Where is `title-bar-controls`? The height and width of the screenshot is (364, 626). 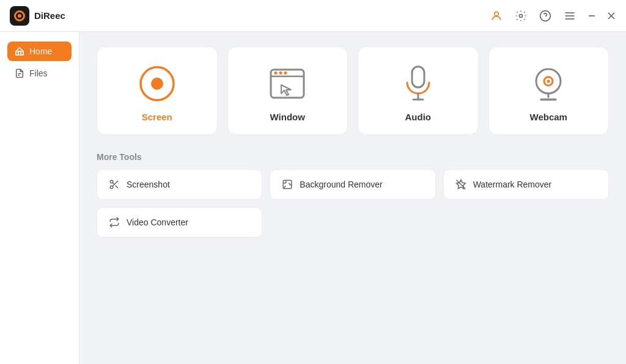
title-bar-controls is located at coordinates (553, 16).